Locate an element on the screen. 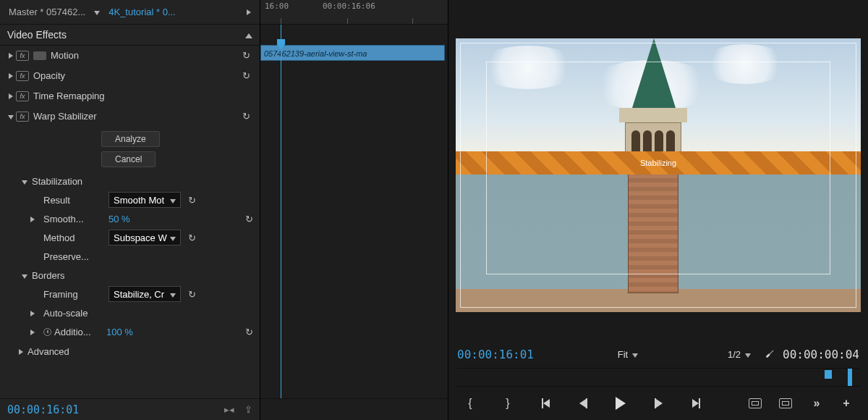 The image size is (868, 420). zoom-icon: ▸◂ is located at coordinates (229, 410).